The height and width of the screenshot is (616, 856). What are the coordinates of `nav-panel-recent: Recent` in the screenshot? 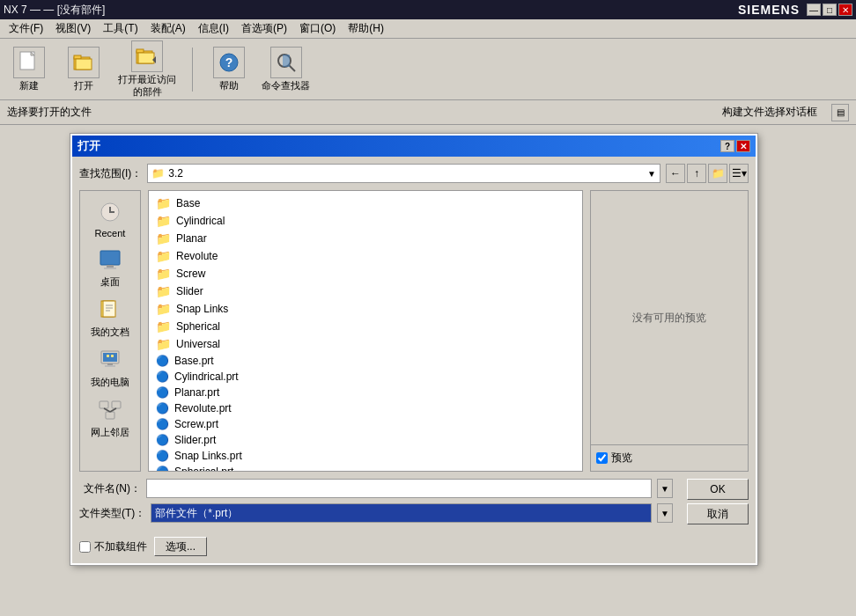 It's located at (110, 218).